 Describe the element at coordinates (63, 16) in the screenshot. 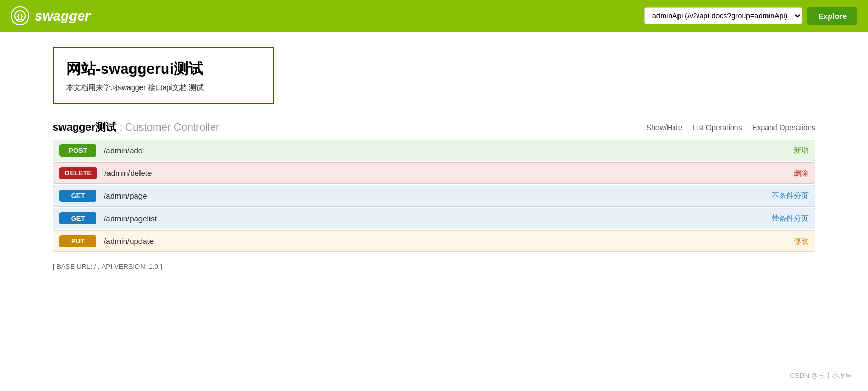

I see `app-title: swagger` at that location.